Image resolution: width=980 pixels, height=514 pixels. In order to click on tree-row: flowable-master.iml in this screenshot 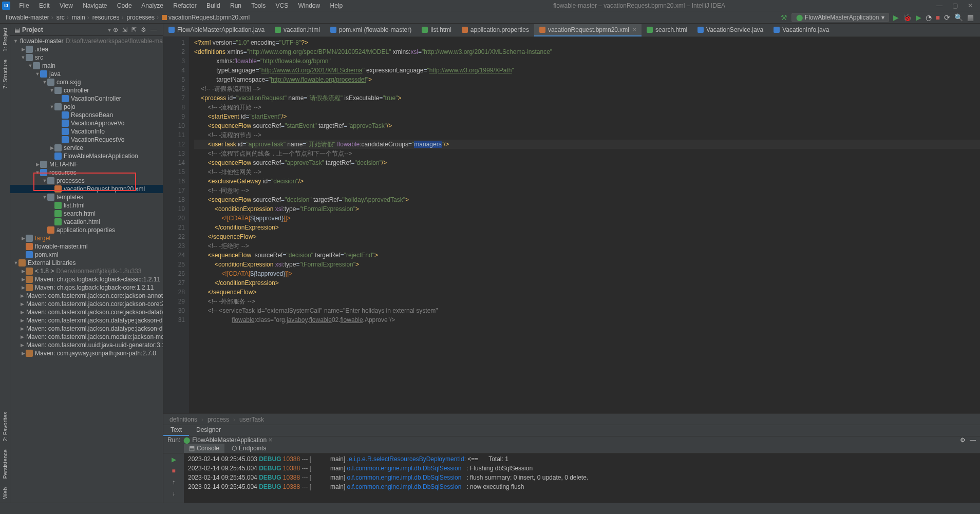, I will do `click(86, 246)`.